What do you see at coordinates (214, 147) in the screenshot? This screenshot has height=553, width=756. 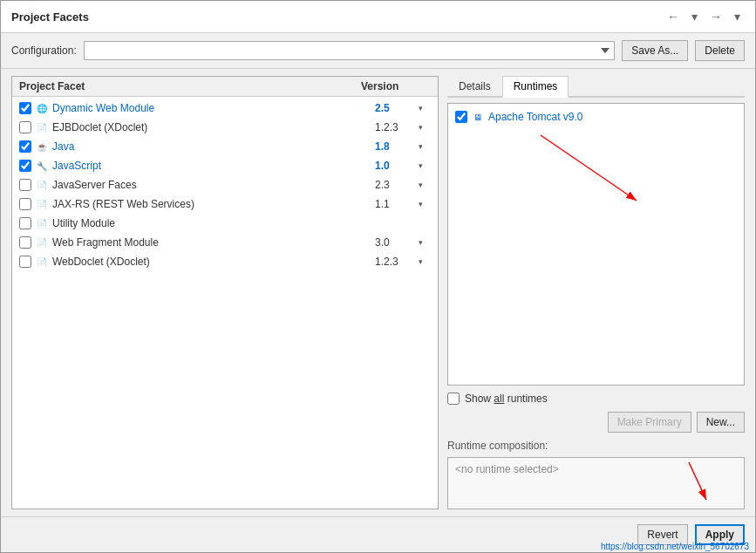 I see `facet-name-java: Java` at bounding box center [214, 147].